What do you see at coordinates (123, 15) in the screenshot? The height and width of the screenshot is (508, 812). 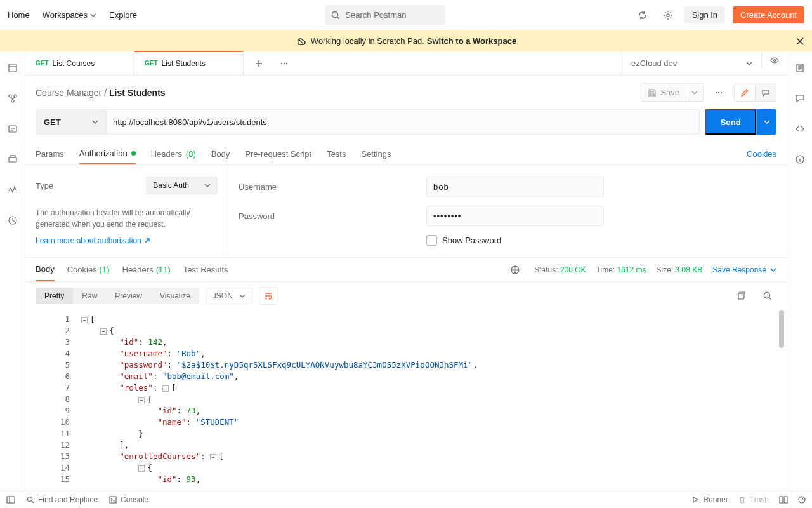 I see `nav-explore: Explore` at bounding box center [123, 15].